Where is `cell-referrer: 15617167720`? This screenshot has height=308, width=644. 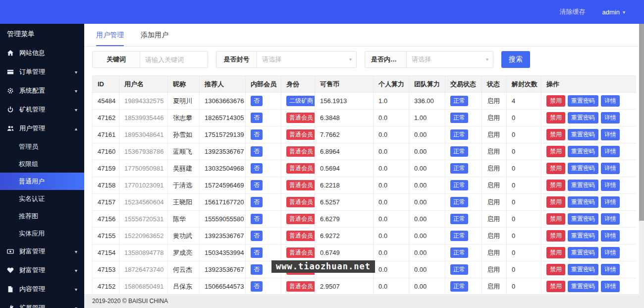
cell-referrer: 15617167720 is located at coordinates (223, 202).